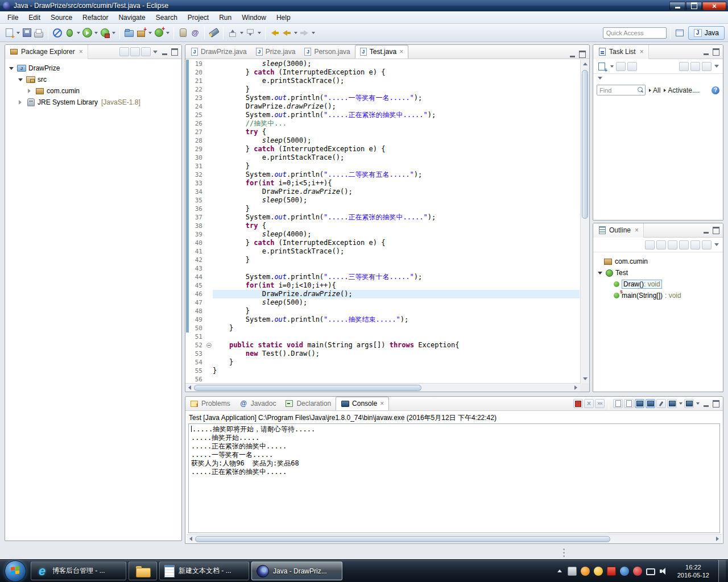 This screenshot has width=728, height=582. Describe the element at coordinates (383, 175) in the screenshot. I see `code-line-32: 32 System.out.println(".....二等奖有五名....."…` at that location.